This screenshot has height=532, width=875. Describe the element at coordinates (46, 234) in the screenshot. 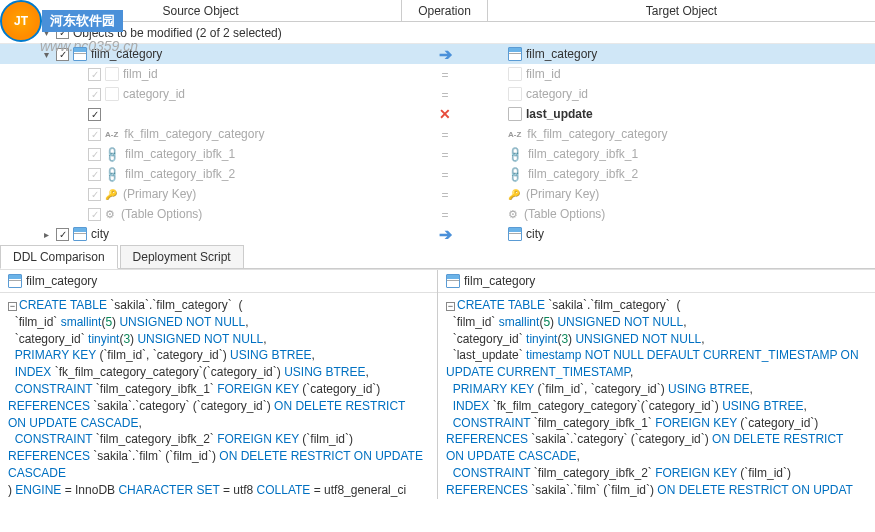

I see `expand-icon: ▸` at that location.